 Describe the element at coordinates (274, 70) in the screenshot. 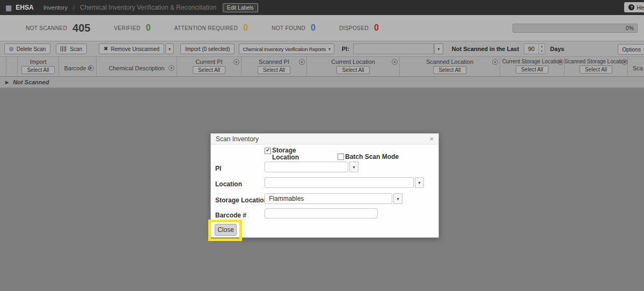

I see `scanned-pi-select-all-button: Select All` at that location.